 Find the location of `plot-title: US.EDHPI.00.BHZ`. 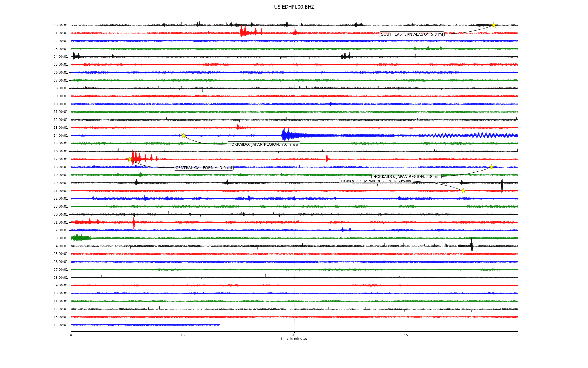

plot-title: US.EDHPI.00.BHZ is located at coordinates (294, 7).